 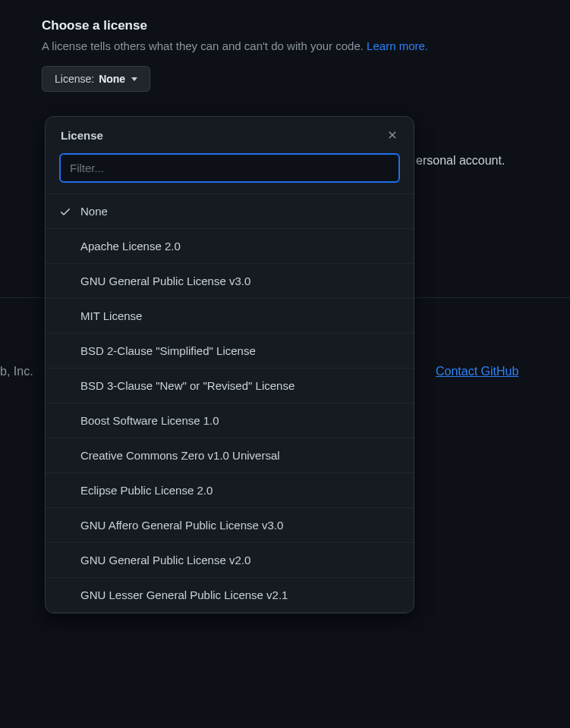 I want to click on license-button-value: None, so click(x=112, y=79).